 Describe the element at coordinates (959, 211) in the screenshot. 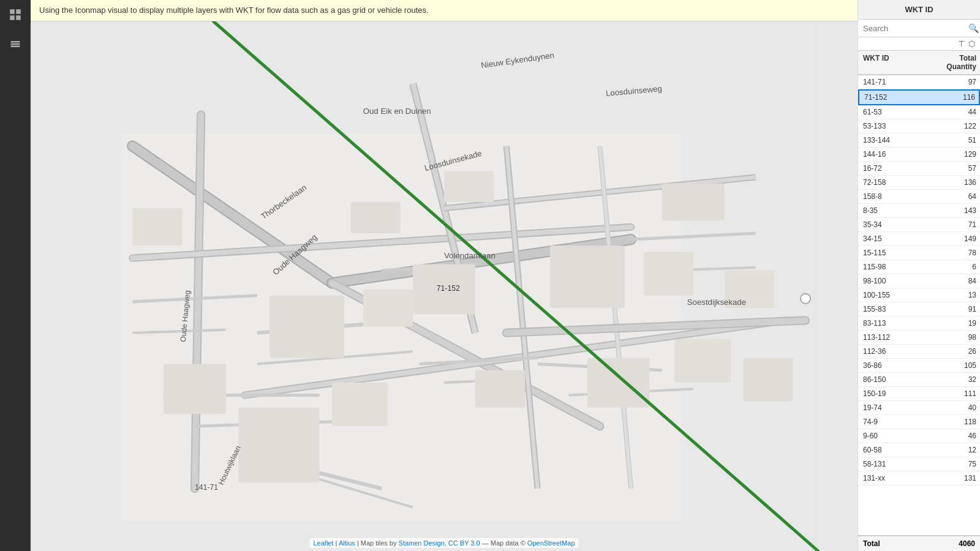

I see `cell-quantity: 143` at that location.